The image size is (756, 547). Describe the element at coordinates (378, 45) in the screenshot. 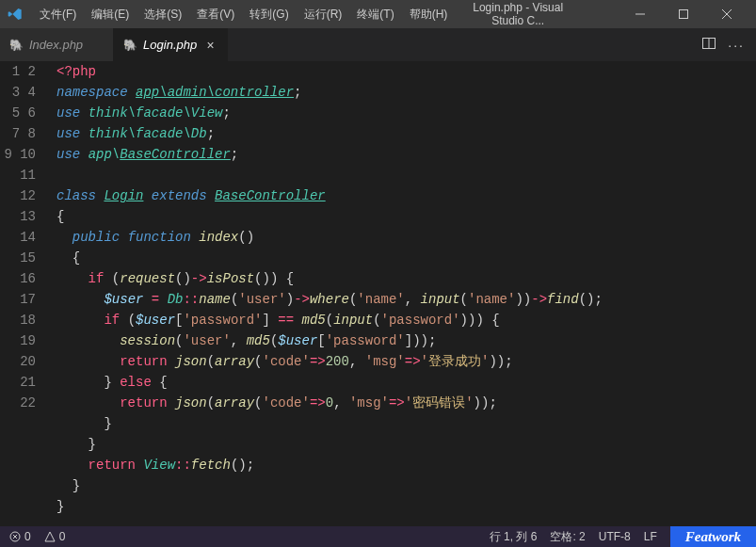

I see `tabs-bar: 🐘Index.php×🐘Login.php× ···` at that location.